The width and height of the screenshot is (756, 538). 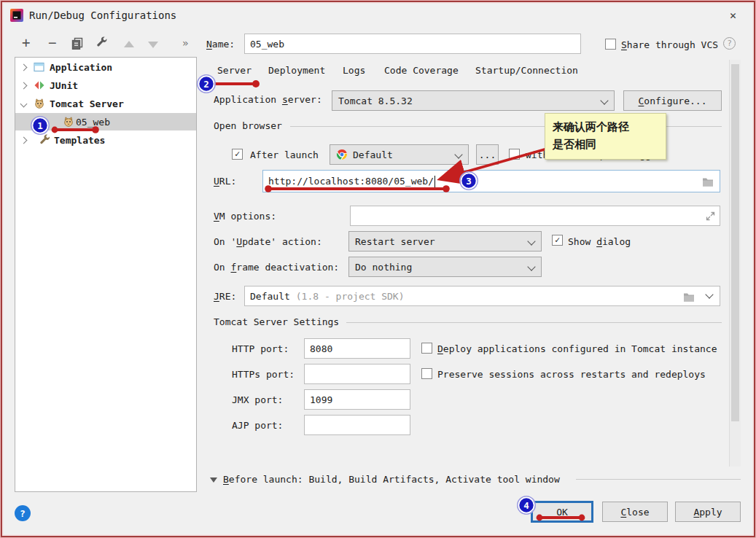 What do you see at coordinates (357, 348) in the screenshot?
I see `http-port-input: 8080` at bounding box center [357, 348].